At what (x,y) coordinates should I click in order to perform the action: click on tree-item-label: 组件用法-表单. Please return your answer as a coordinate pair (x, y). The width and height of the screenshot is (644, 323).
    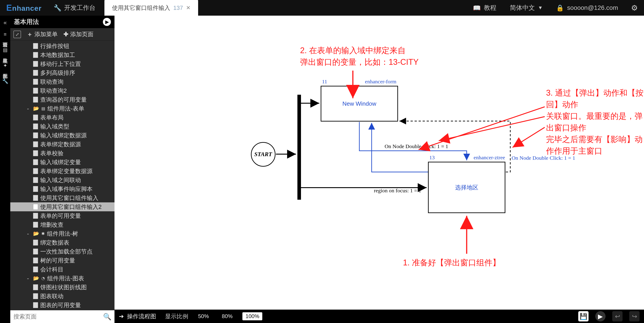
    Looking at the image, I should click on (66, 108).